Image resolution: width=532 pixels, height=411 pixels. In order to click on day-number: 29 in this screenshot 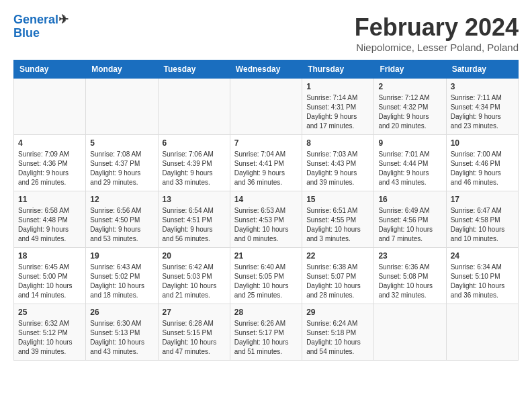, I will do `click(338, 312)`.